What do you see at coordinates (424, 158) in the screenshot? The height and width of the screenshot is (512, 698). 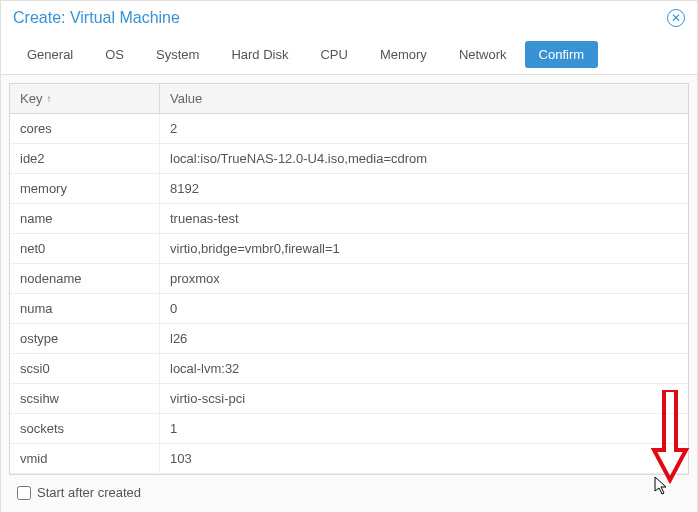 I see `cell-value: local:iso/TrueNAS-12.0-U4.iso,media=cdro…` at bounding box center [424, 158].